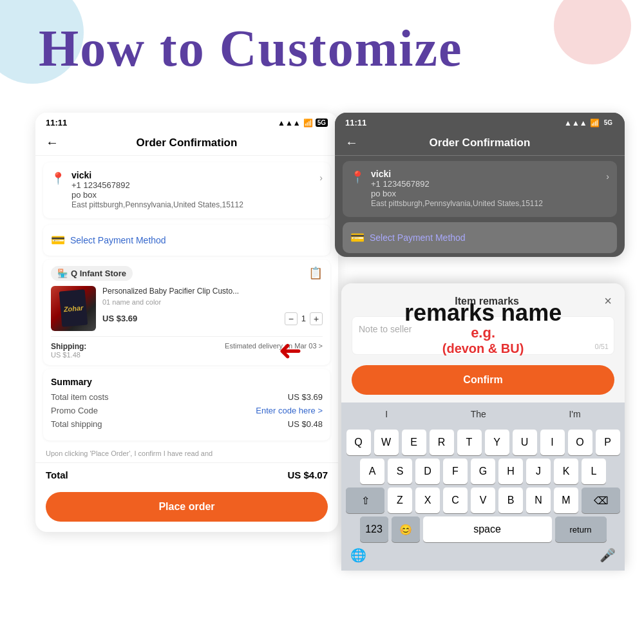  Describe the element at coordinates (580, 442) in the screenshot. I see `key-o: O` at that location.